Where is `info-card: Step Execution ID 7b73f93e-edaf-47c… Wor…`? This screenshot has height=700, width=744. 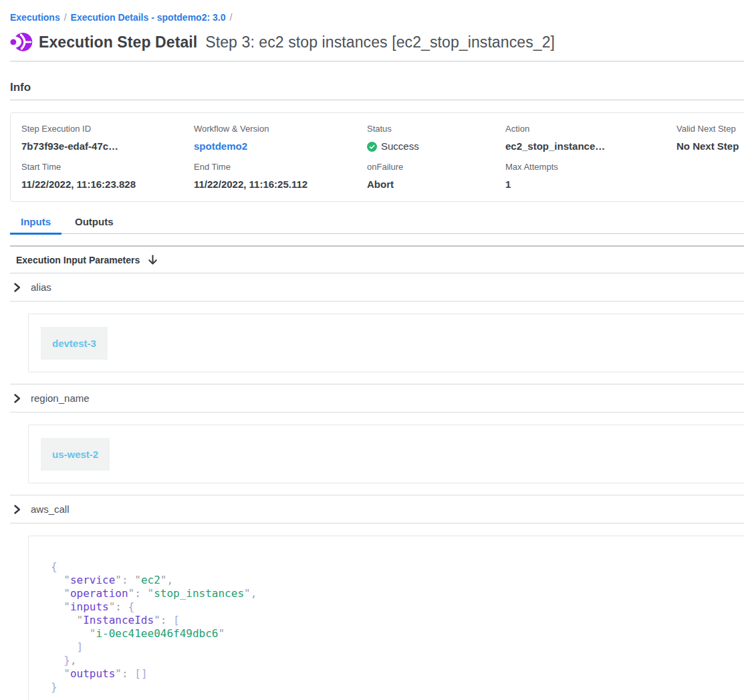 info-card: Step Execution ID 7b73f93e-edaf-47c… Wor… is located at coordinates (377, 157).